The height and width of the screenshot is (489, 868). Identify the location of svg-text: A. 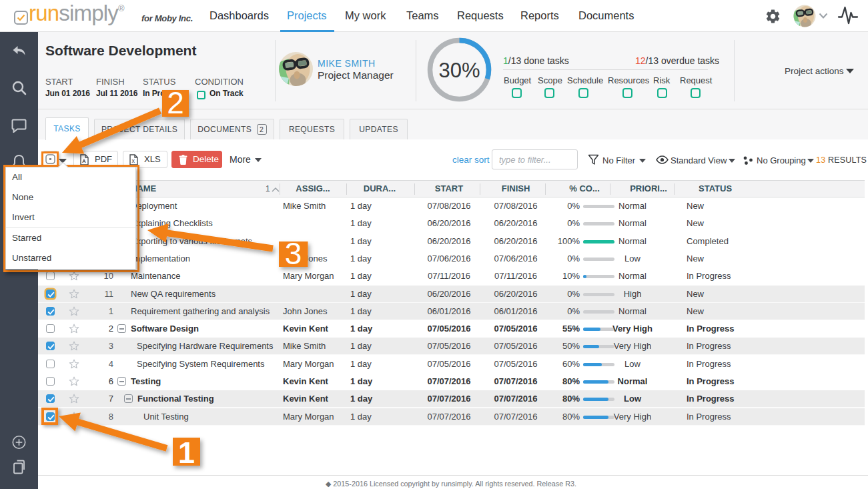
(84, 161).